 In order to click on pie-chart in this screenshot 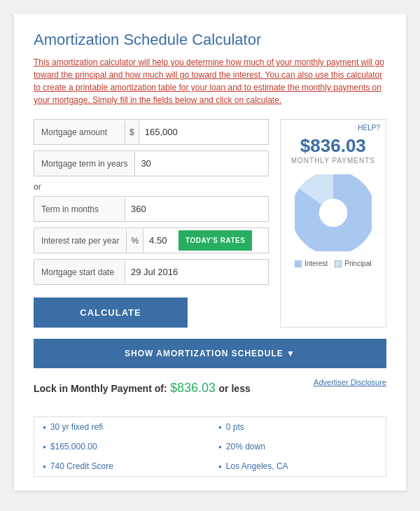, I will do `click(333, 213)`.